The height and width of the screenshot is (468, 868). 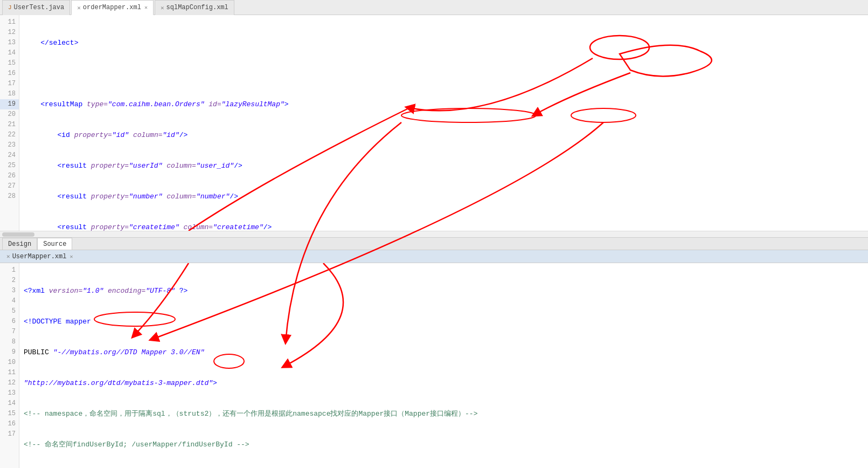 I want to click on bottom-line-4: "http://mybatis.org/dtd/mybatis-3-mapper…, so click(x=444, y=383).